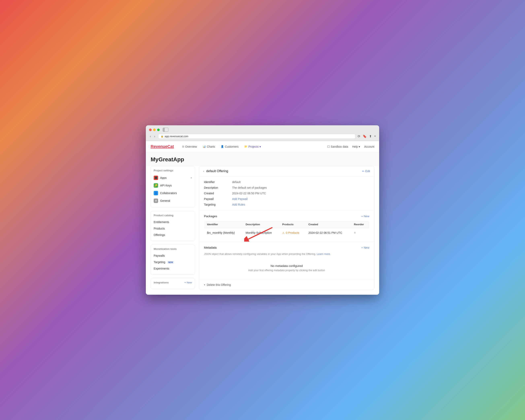 The width and height of the screenshot is (525, 420). Describe the element at coordinates (365, 136) in the screenshot. I see `bookmark-icon: 🔖` at that location.